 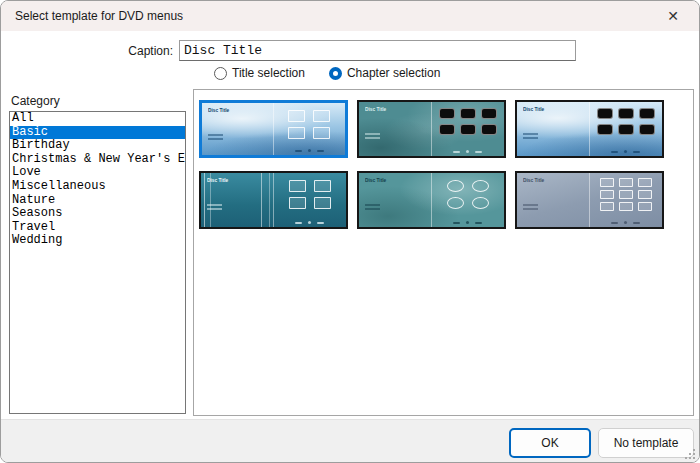 What do you see at coordinates (36, 101) in the screenshot?
I see `category-label: Category` at bounding box center [36, 101].